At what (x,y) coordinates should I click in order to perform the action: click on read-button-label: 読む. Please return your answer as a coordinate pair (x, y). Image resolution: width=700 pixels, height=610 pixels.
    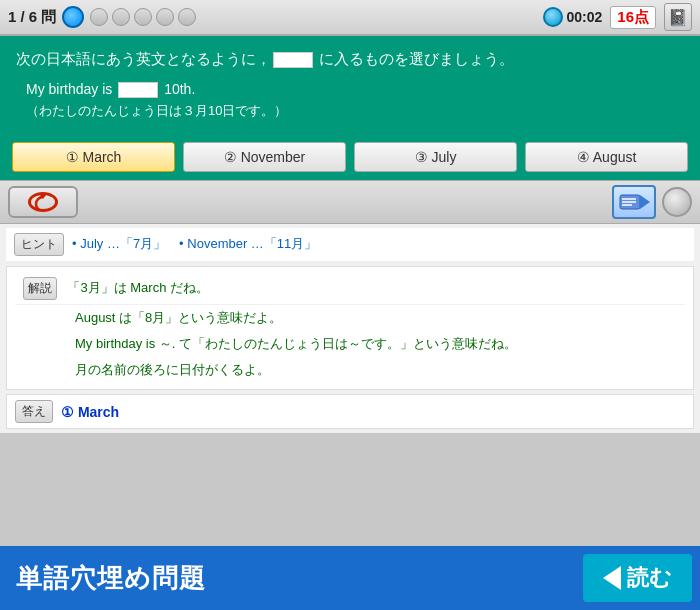
    Looking at the image, I should click on (650, 578).